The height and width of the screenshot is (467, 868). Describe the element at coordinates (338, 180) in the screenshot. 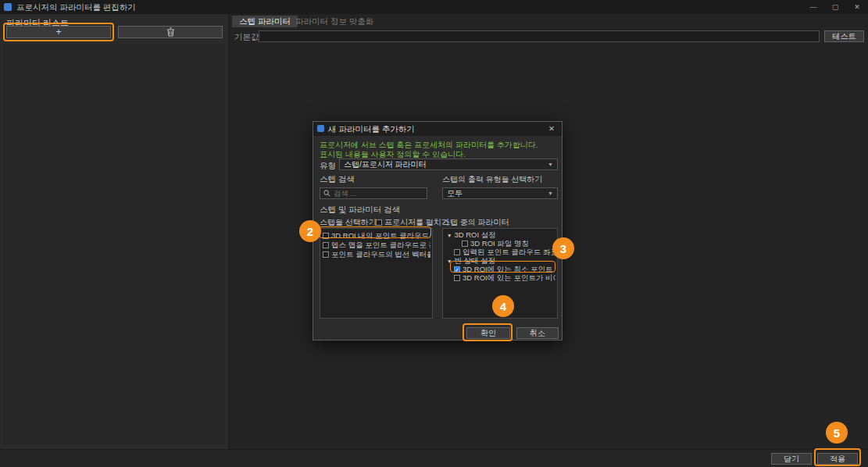

I see `step-search-label: 스텝 검색` at that location.